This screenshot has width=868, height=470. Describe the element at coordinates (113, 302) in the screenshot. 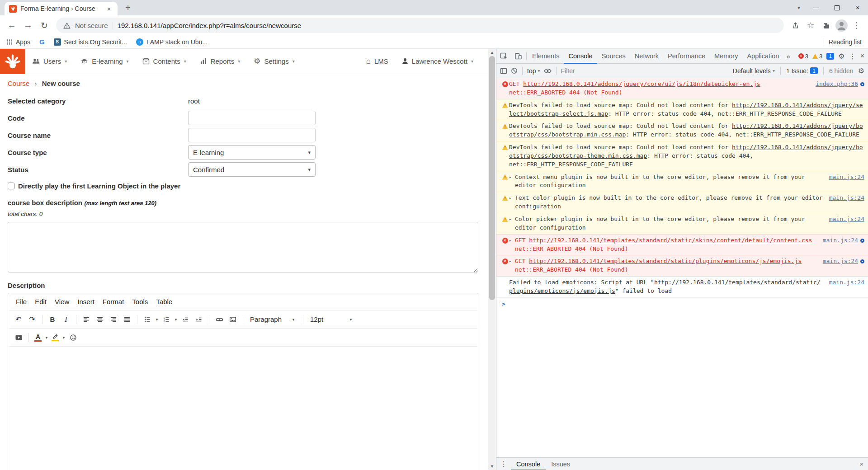

I see `menu-format: Format` at that location.